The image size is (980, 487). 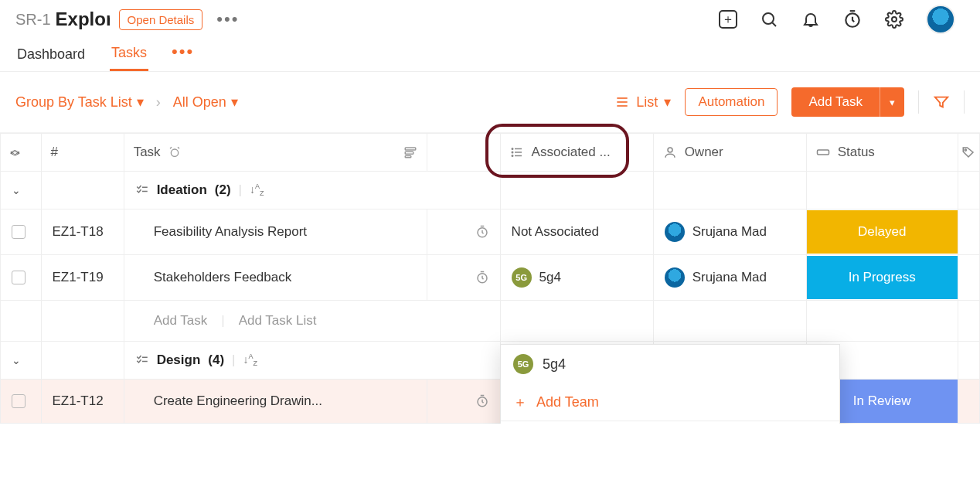 What do you see at coordinates (554, 365) in the screenshot?
I see `dropdown-team-label: 5g4` at bounding box center [554, 365].